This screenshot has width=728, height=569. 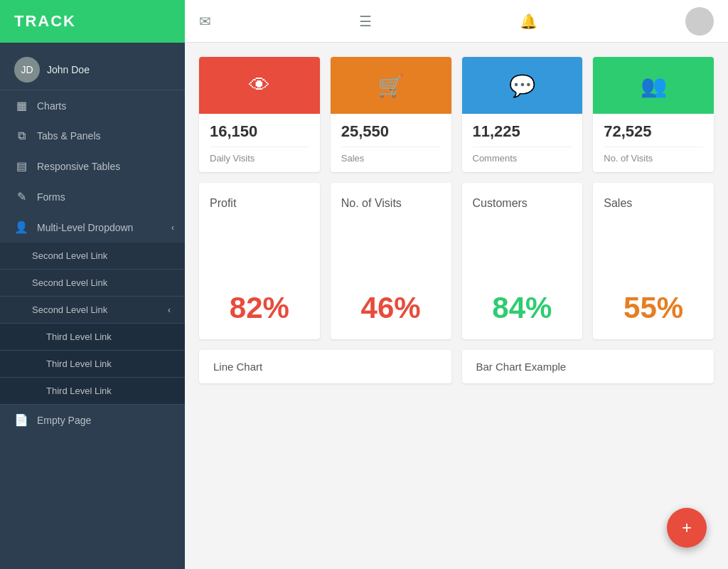 What do you see at coordinates (259, 85) in the screenshot?
I see `stat-card-icon-daily-visits: 👁` at bounding box center [259, 85].